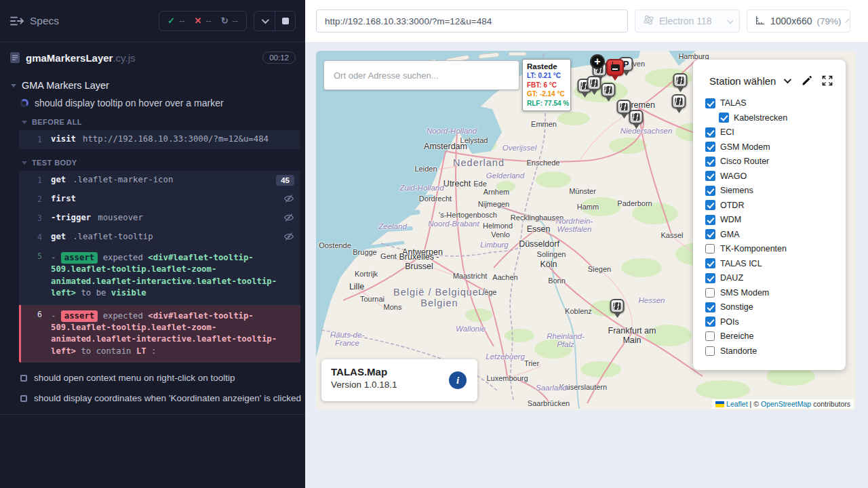 This screenshot has height=488, width=868. I want to click on assert-passed: 5- assert expected <div#leaflet-tooltip-…, so click(160, 276).